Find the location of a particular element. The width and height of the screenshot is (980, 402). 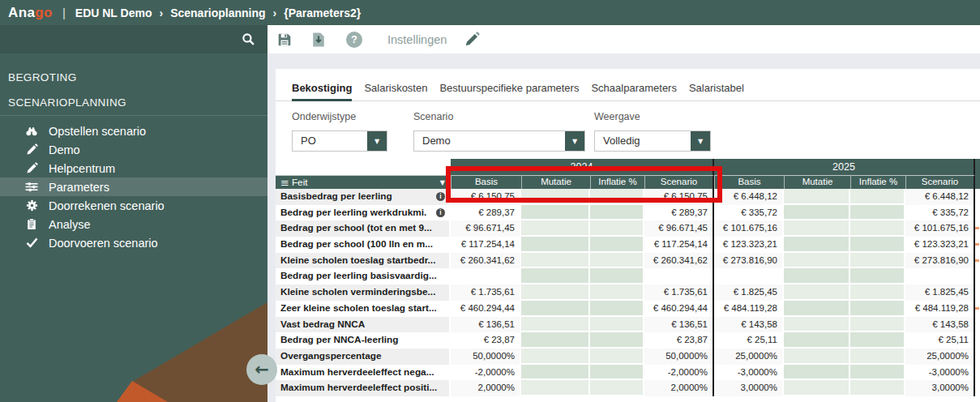

select-scenario: Demo▼ is located at coordinates (499, 141).